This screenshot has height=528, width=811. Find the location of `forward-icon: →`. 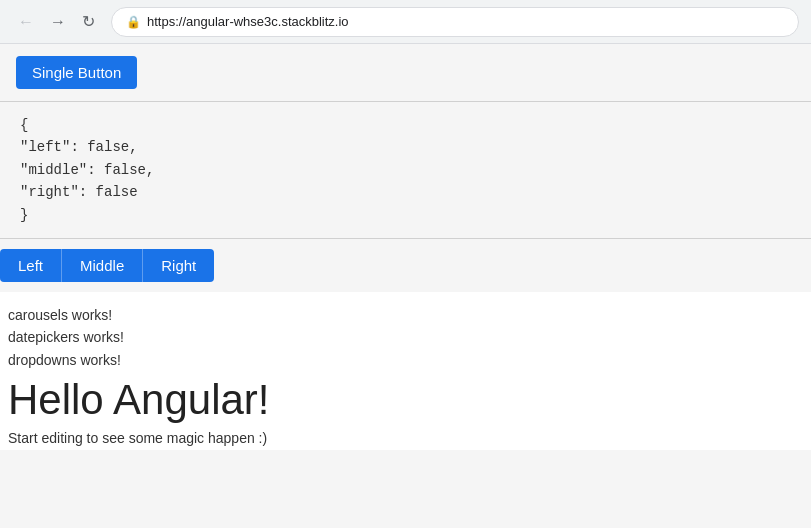

forward-icon: → is located at coordinates (58, 22).